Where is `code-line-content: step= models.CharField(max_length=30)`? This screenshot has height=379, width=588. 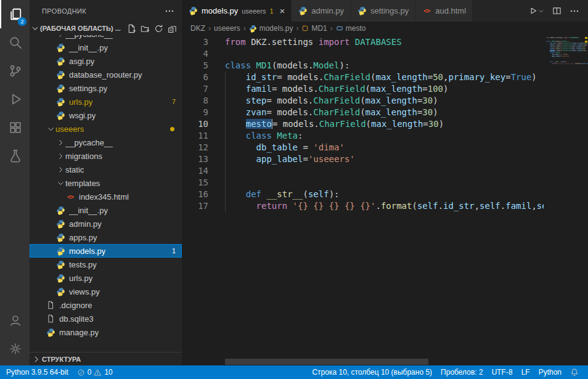
code-line-content: step= models.CharField(max_length=30) is located at coordinates (329, 101).